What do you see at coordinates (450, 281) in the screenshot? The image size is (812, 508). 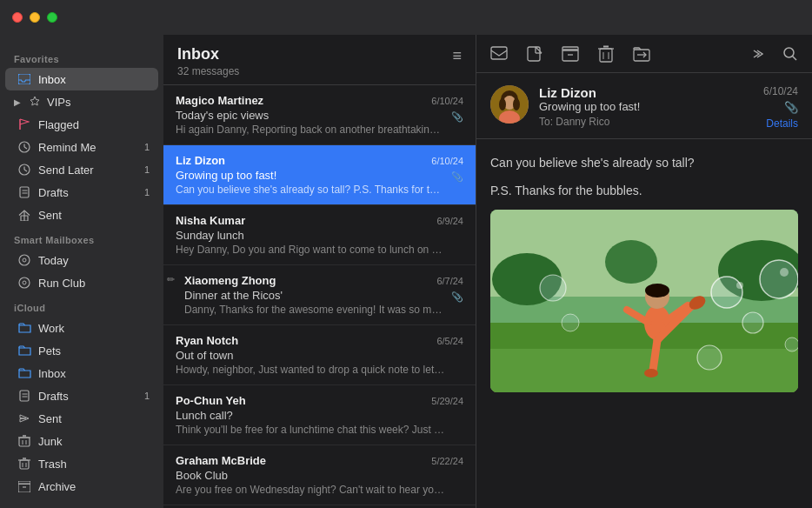 I see `message-date: 6/7/24` at bounding box center [450, 281].